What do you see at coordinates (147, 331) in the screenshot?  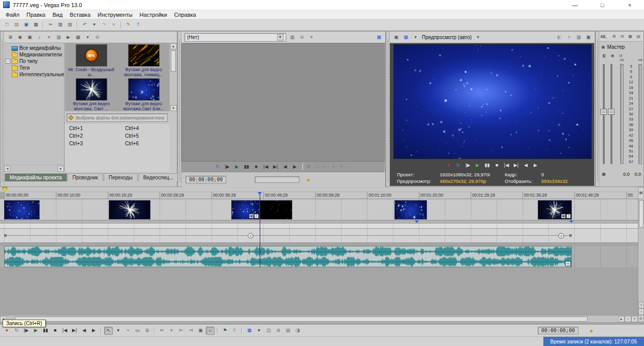 I see `zoom-edit-tool-button: ⊙` at bounding box center [147, 331].